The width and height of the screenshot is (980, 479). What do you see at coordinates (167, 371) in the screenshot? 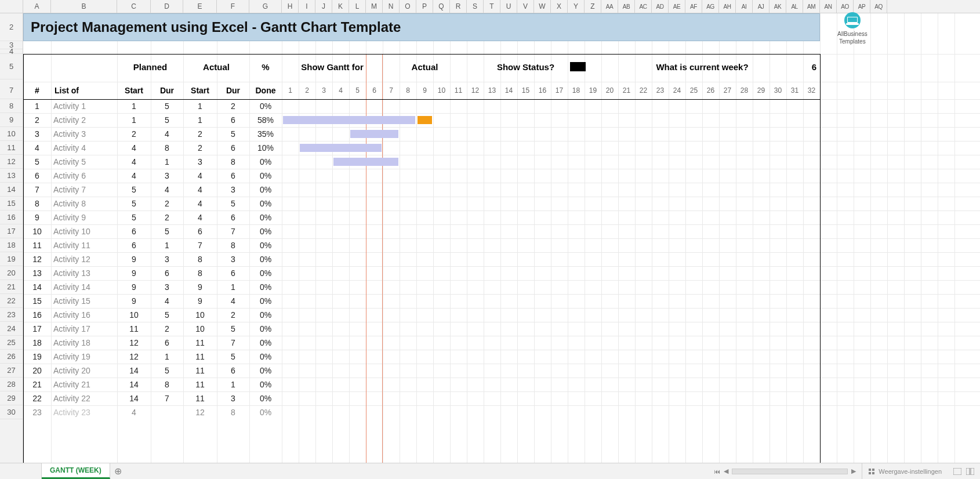
I see `planned-dur: 5` at bounding box center [167, 371].